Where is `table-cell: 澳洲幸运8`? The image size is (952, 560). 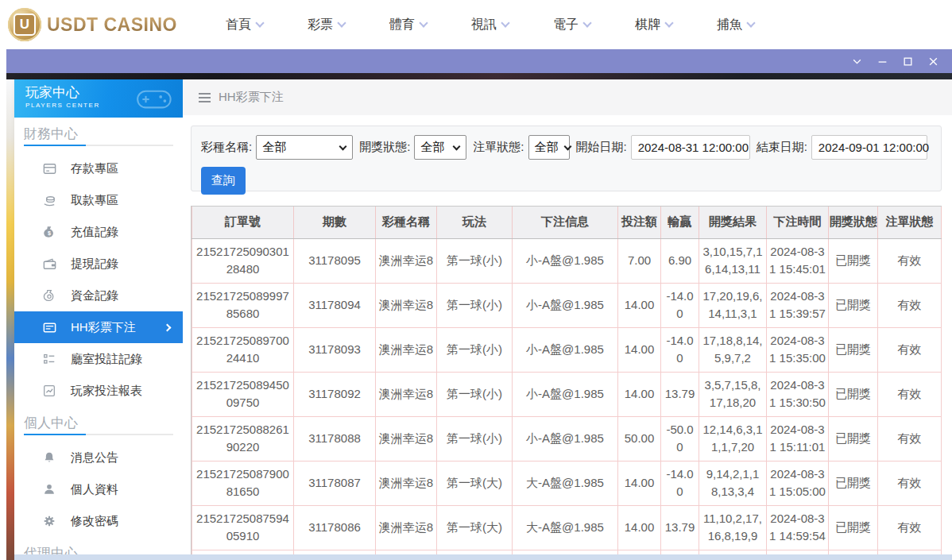 table-cell: 澳洲幸运8 is located at coordinates (407, 261).